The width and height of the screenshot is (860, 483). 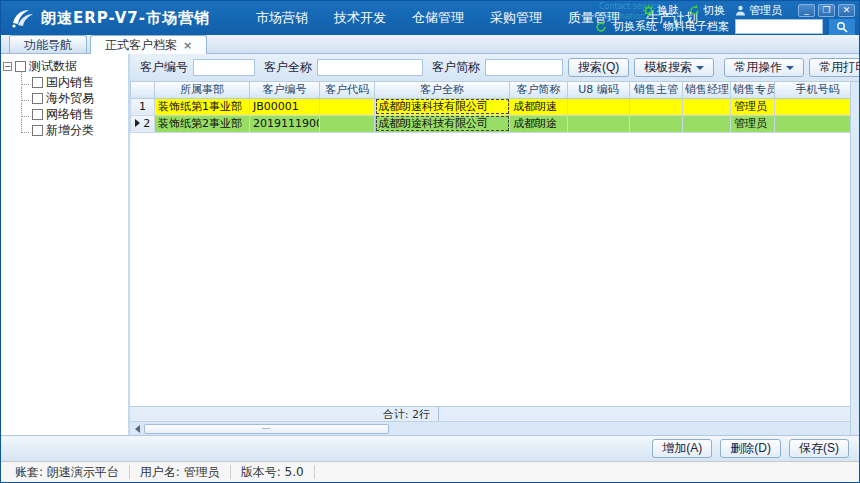 What do you see at coordinates (842, 27) in the screenshot?
I see `search-go-button` at bounding box center [842, 27].